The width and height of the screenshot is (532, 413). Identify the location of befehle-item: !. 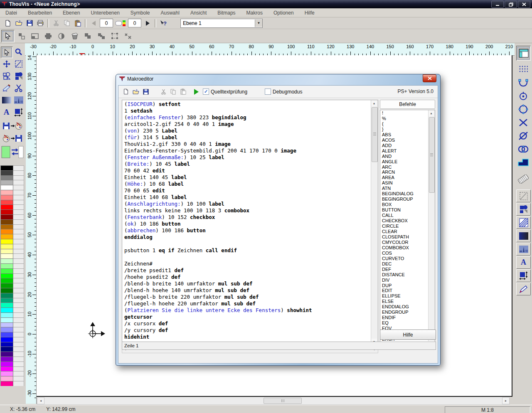
(407, 113).